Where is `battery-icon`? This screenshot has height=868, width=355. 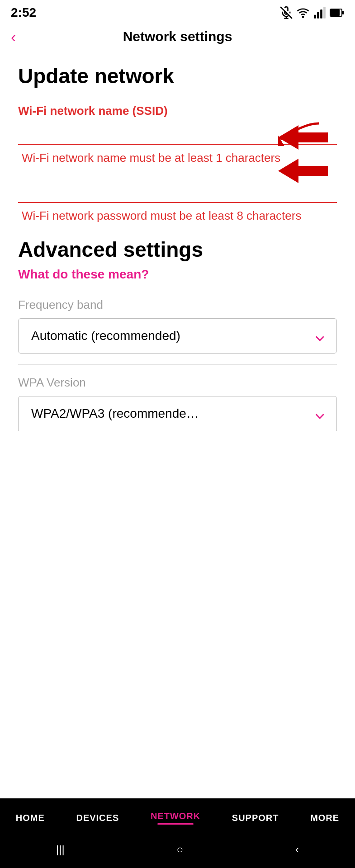 battery-icon is located at coordinates (337, 13).